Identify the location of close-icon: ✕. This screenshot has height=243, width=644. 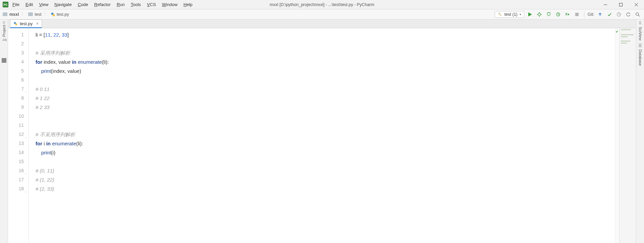
(38, 23).